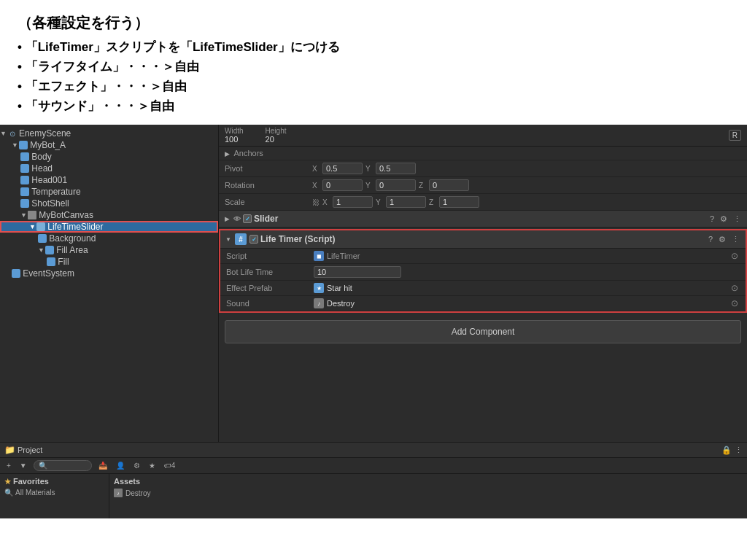 This screenshot has height=560, width=747. Describe the element at coordinates (319, 288) in the screenshot. I see `star-icon: ★` at that location.